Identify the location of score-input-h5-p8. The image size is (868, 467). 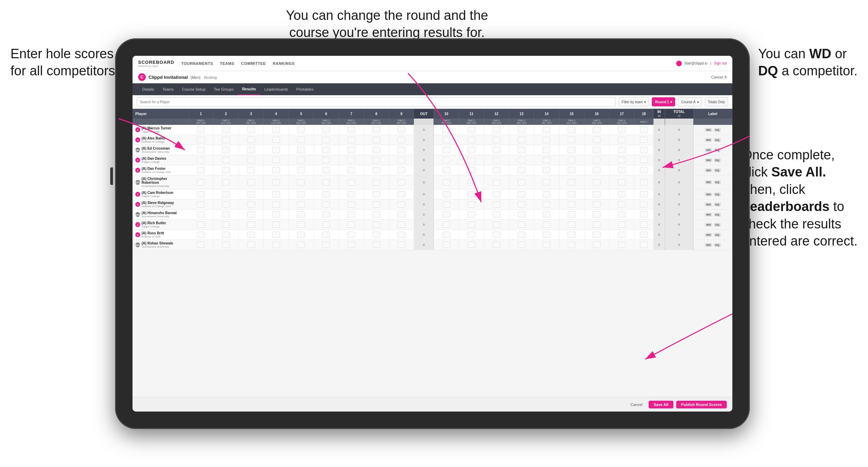
(301, 214).